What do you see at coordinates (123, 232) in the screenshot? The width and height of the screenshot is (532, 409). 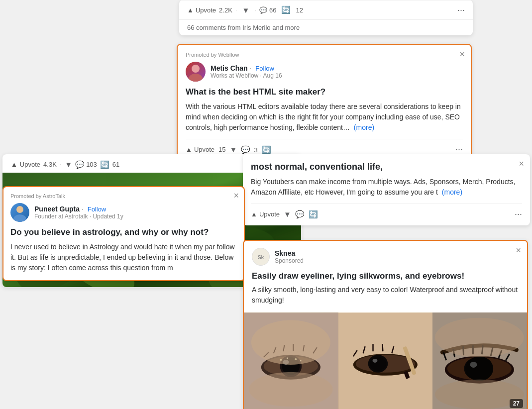 I see `post-title: Do you believe in astrology, and why or …` at bounding box center [123, 232].